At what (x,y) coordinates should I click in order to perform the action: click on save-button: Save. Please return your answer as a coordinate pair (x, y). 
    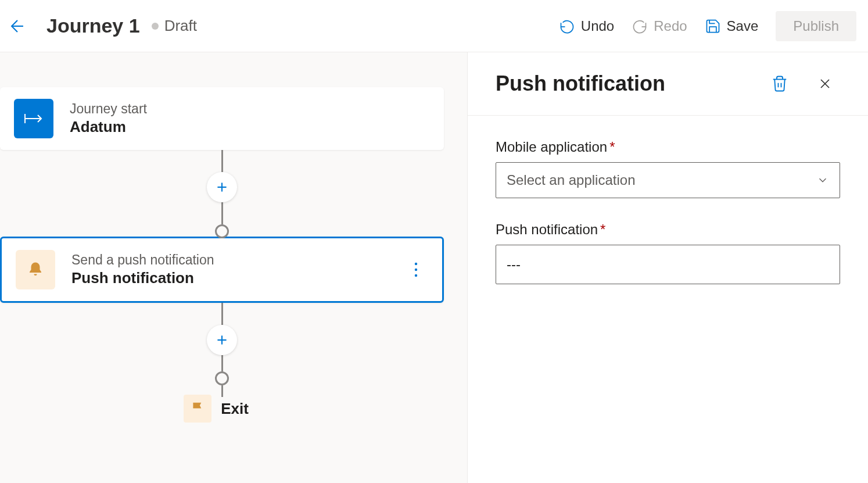
    Looking at the image, I should click on (732, 26).